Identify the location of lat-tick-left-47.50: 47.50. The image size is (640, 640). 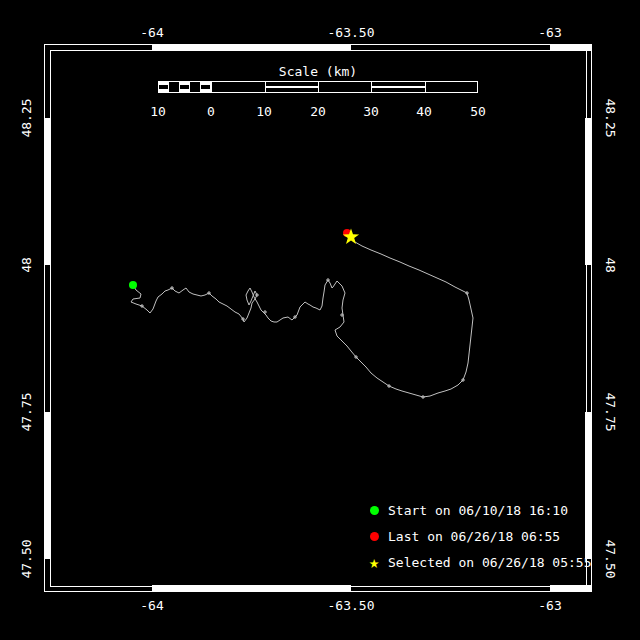
(27, 558).